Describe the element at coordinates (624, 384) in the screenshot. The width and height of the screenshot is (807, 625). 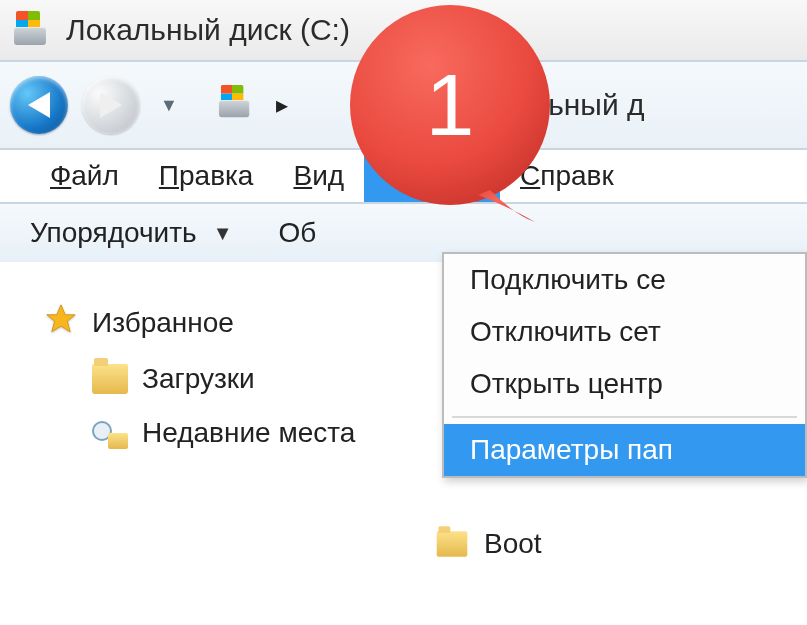
I see `menu-item-open-sync-center: Открыть центр` at that location.